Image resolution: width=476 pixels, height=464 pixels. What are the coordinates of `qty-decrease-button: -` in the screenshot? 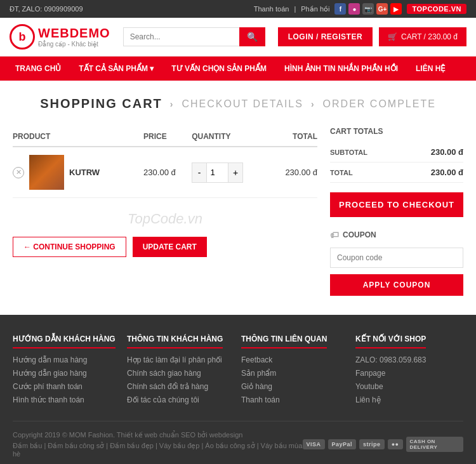 It's located at (199, 173).